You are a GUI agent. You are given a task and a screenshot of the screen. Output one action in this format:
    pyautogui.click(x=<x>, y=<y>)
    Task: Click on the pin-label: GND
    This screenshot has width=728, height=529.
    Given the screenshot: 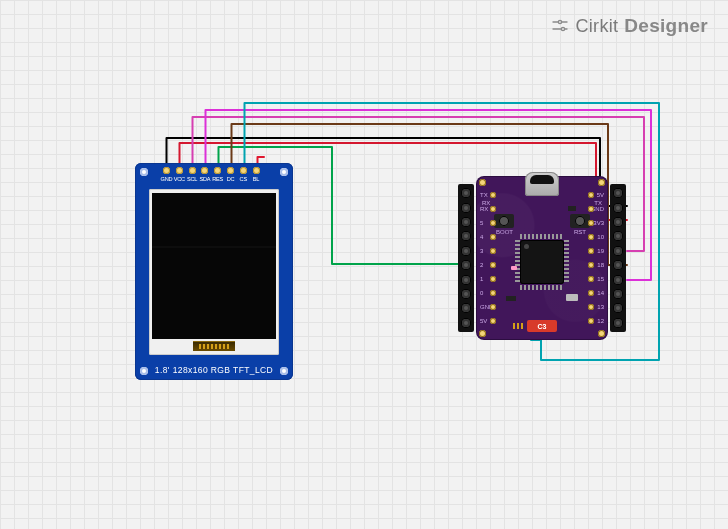 What is the action you would take?
    pyautogui.click(x=167, y=179)
    